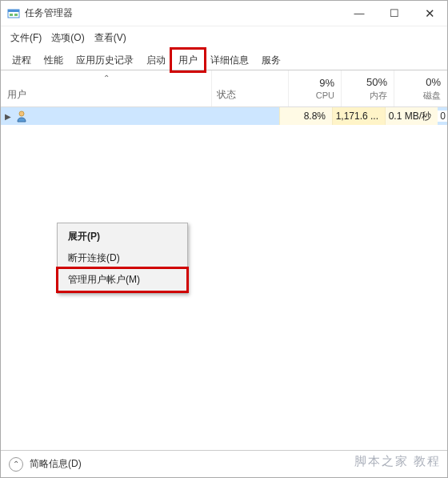 Image resolution: width=448 pixels, height=478 pixels. Describe the element at coordinates (106, 78) in the screenshot. I see `sort-indicator-icon: ⌃` at that location.